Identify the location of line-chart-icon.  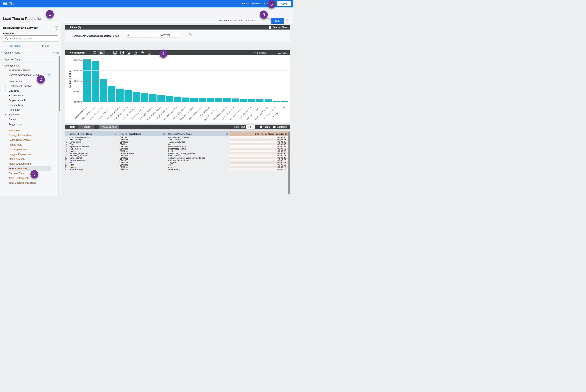
(122, 53).